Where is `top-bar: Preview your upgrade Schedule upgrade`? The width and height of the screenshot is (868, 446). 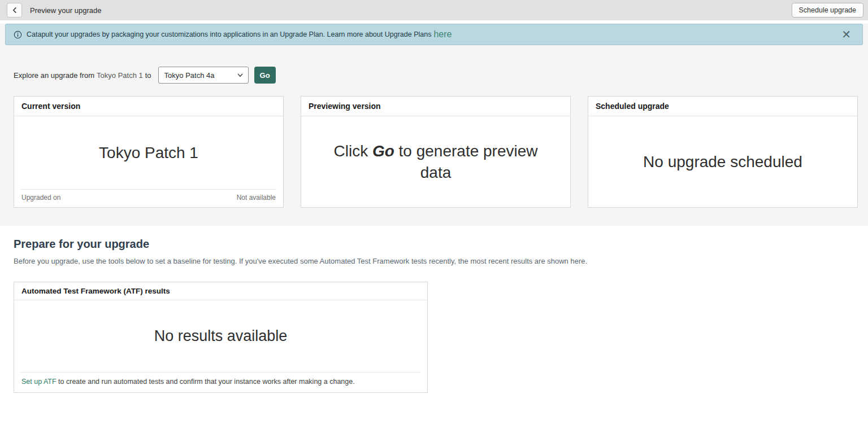 top-bar: Preview your upgrade Schedule upgrade is located at coordinates (434, 10).